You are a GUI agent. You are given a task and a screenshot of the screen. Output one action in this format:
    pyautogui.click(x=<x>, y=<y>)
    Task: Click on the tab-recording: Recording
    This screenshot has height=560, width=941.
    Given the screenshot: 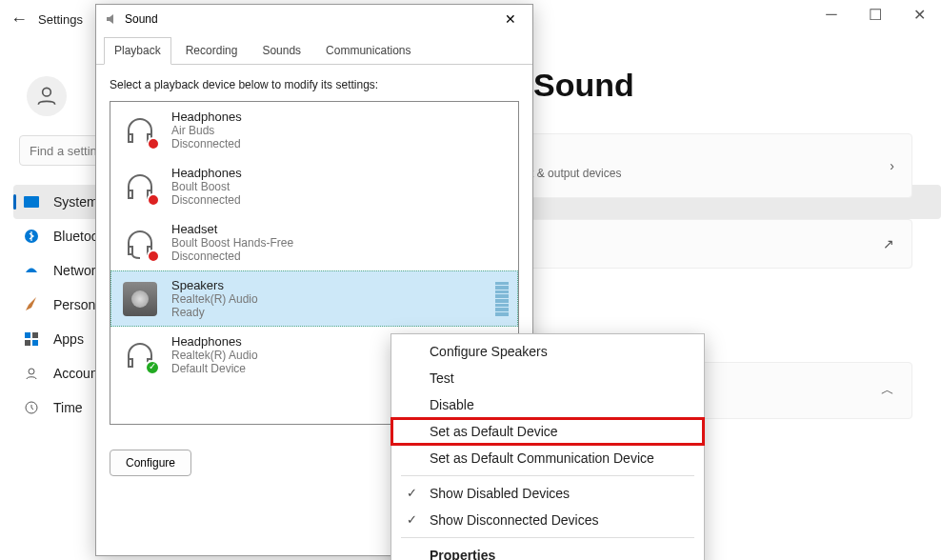 What is the action you would take?
    pyautogui.click(x=211, y=50)
    